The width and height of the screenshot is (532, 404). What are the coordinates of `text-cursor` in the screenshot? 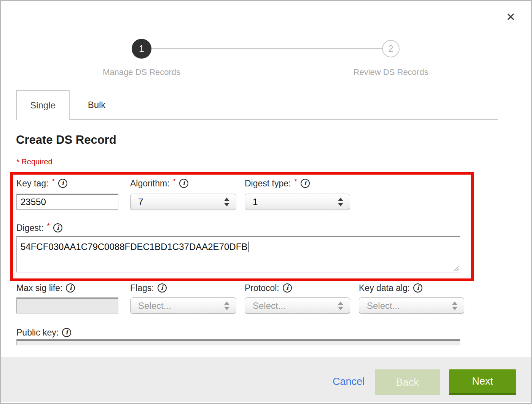 It's located at (248, 247).